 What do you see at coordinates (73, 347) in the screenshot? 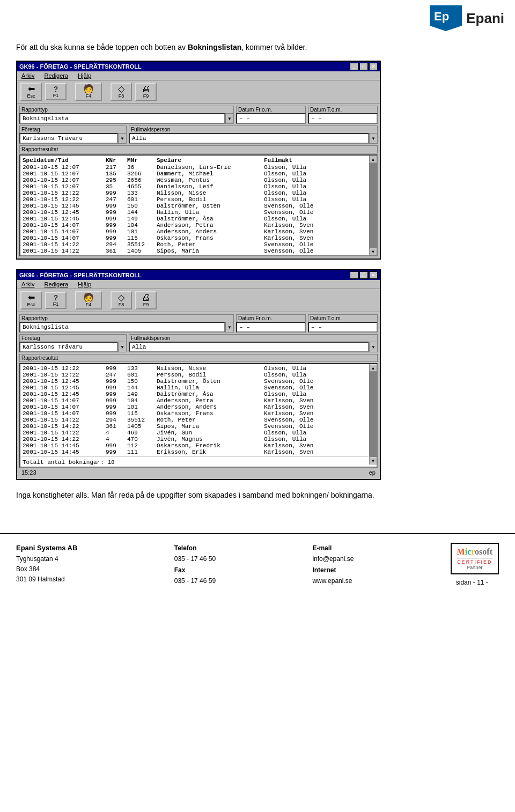
I see `foretag-field-2: Karlssons Trävaru ▼` at bounding box center [73, 347].